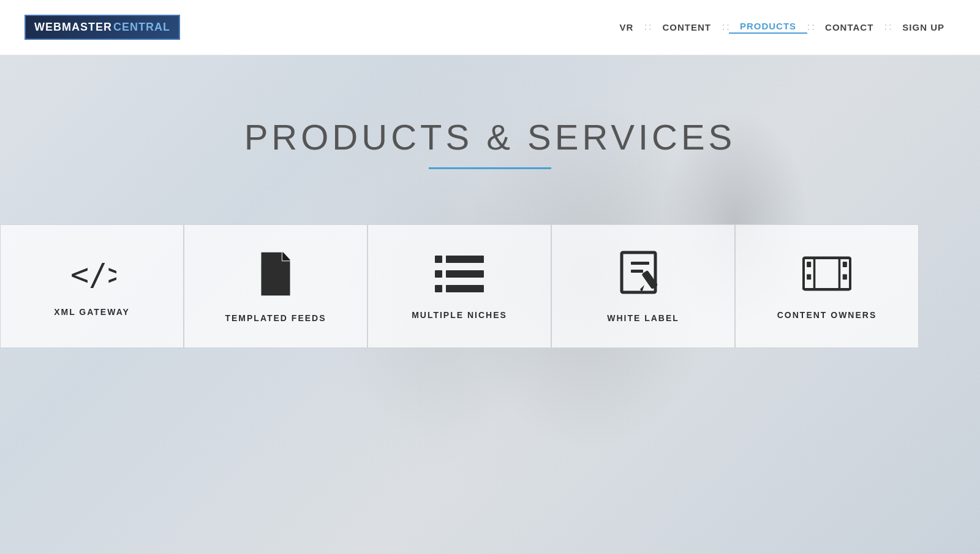  What do you see at coordinates (648, 28) in the screenshot?
I see `nav-sep-1: ∷` at bounding box center [648, 28].